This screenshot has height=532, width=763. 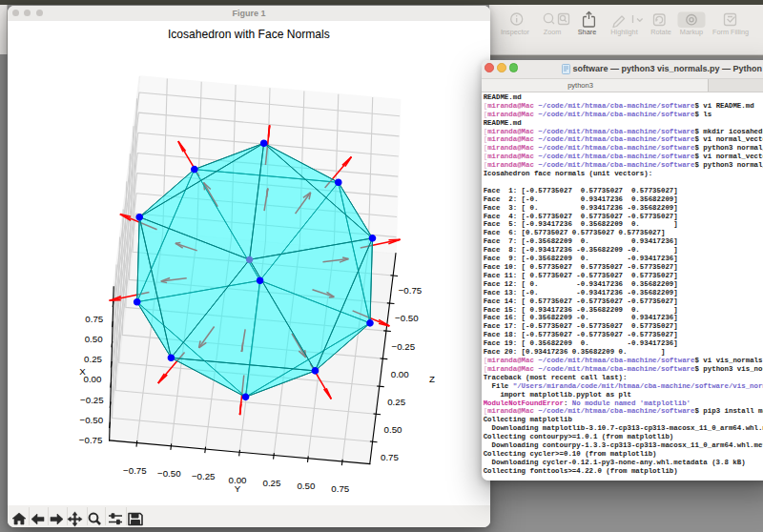 What do you see at coordinates (249, 34) in the screenshot?
I see `svg-text: Icosahedron with Face Normals` at bounding box center [249, 34].